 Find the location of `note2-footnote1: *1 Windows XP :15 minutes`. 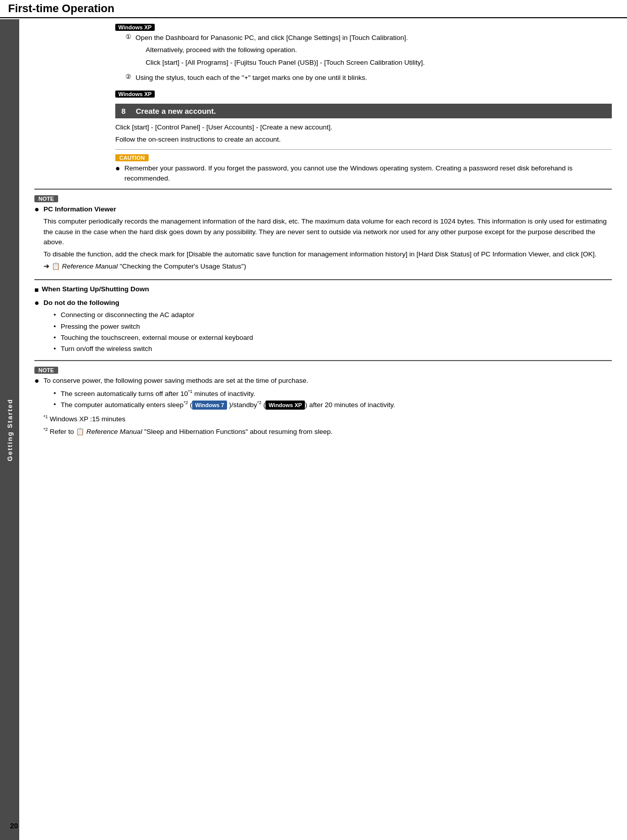

note2-footnote1: *1 Windows XP :15 minutes is located at coordinates (328, 419).